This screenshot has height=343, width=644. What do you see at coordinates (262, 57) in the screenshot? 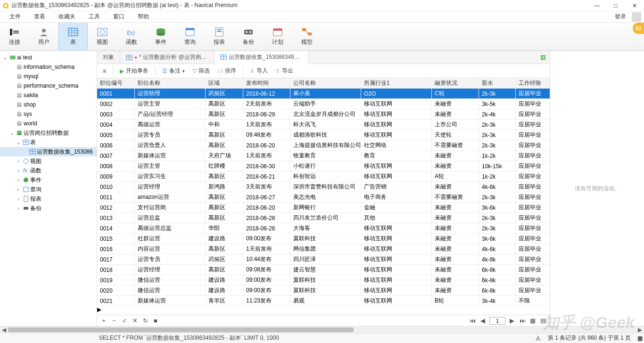
I see `tab-2: 运营数据收集_15308634928...` at bounding box center [262, 57].